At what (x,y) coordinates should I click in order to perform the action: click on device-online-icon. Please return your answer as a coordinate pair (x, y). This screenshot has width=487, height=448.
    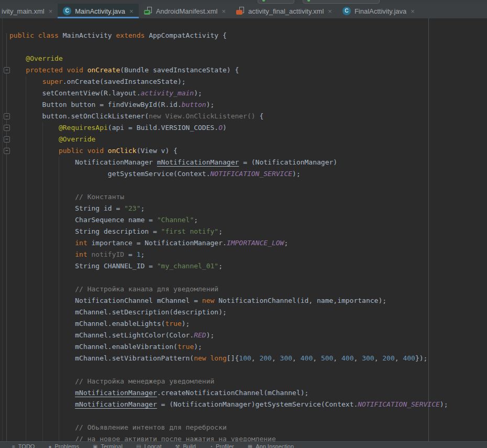
    Looking at the image, I should click on (309, 1).